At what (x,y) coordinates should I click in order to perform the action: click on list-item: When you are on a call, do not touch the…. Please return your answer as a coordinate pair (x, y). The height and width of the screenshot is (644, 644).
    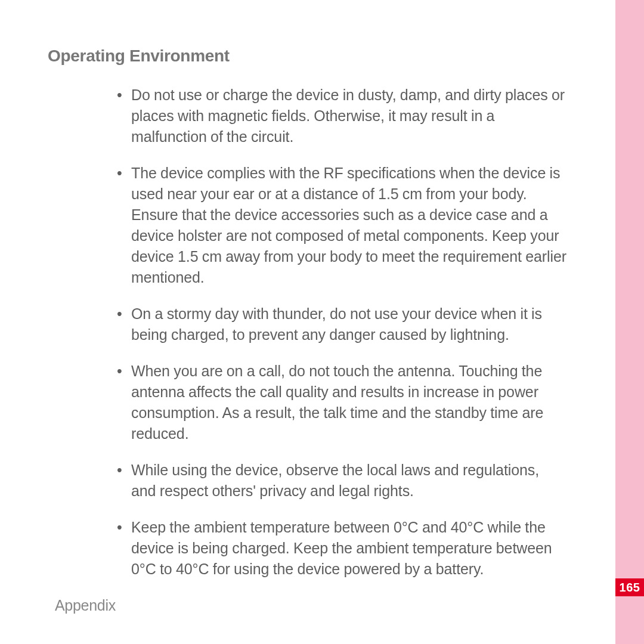
    Looking at the image, I should click on (340, 402).